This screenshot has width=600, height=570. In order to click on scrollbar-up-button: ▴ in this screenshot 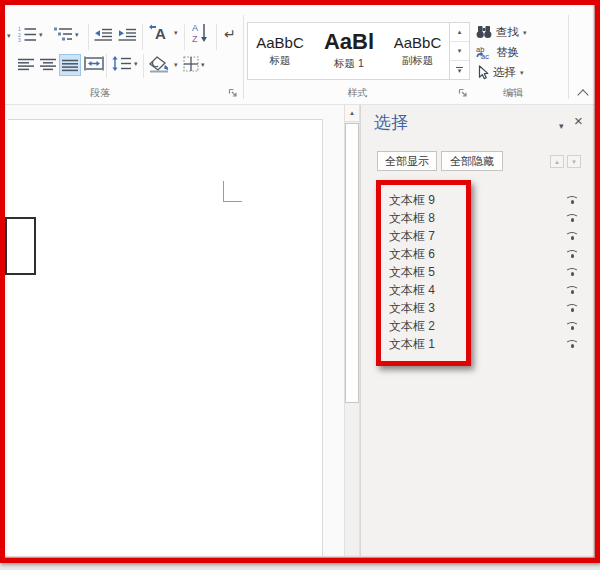, I will do `click(352, 114)`.